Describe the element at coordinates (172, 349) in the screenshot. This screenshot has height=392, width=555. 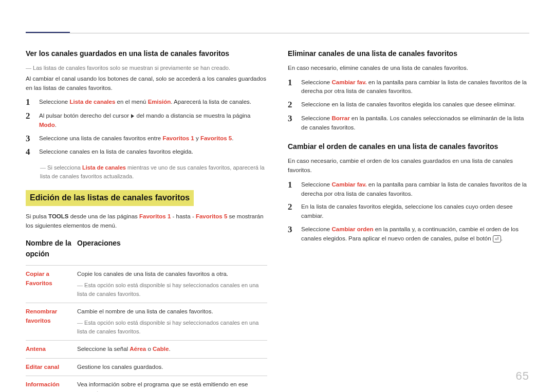
I see `opt-desc: Seleccione la señal Aérea o Cable.` at that location.